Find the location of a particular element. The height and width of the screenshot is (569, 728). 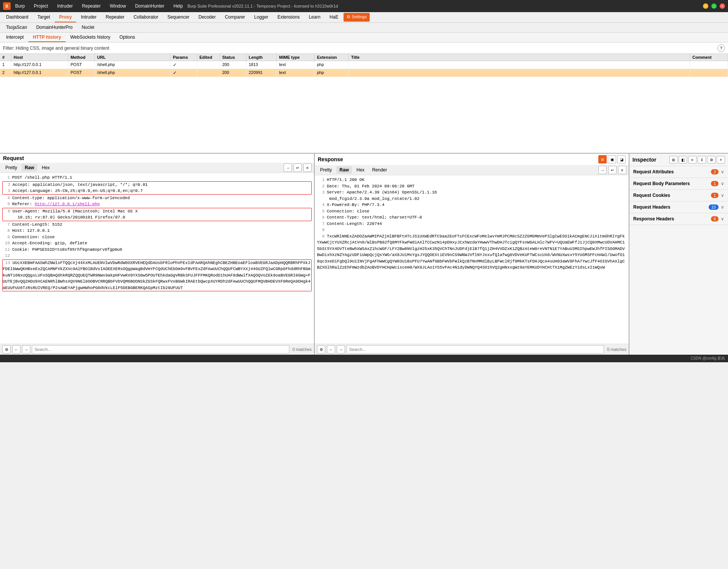

inspector-count-cookies: 1 is located at coordinates (715, 195).